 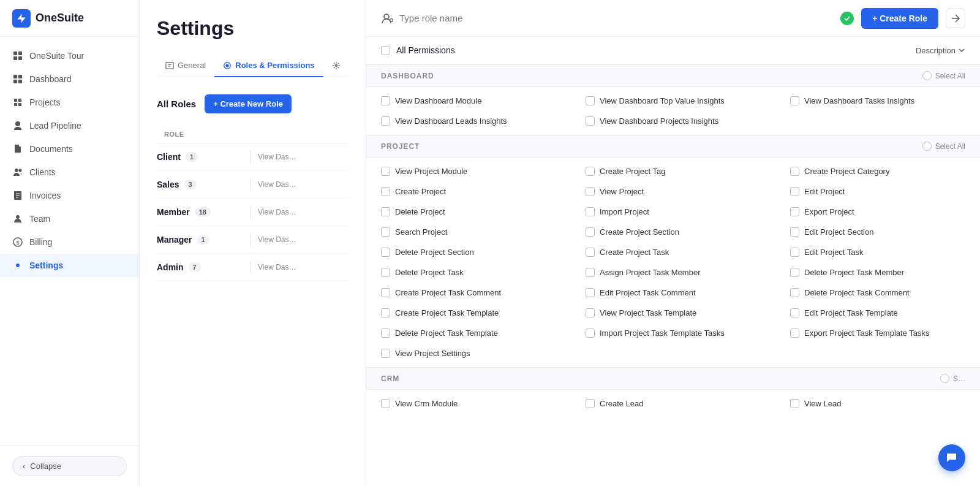 What do you see at coordinates (673, 146) in the screenshot?
I see `section-header-project: PROJECT Select All` at bounding box center [673, 146].